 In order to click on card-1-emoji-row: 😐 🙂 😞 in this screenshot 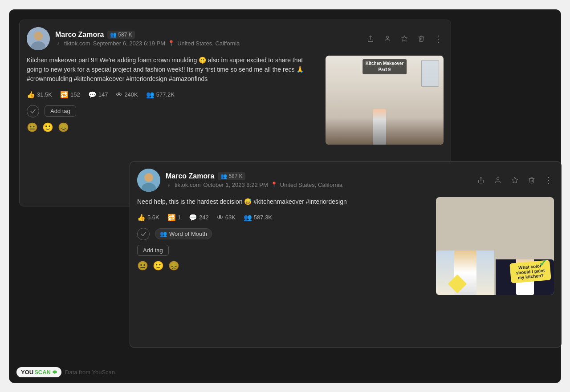, I will do `click(173, 127)`.